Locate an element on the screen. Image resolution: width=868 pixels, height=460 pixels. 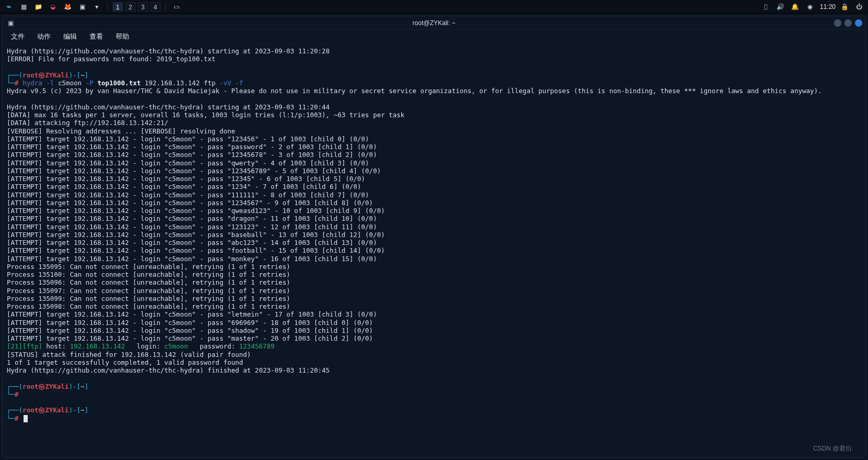
lock-icon: 🔒 is located at coordinates (844, 7).